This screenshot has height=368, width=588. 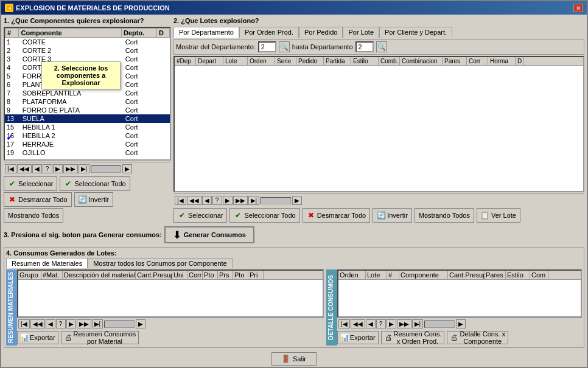 I want to click on detalle-body, so click(x=460, y=298).